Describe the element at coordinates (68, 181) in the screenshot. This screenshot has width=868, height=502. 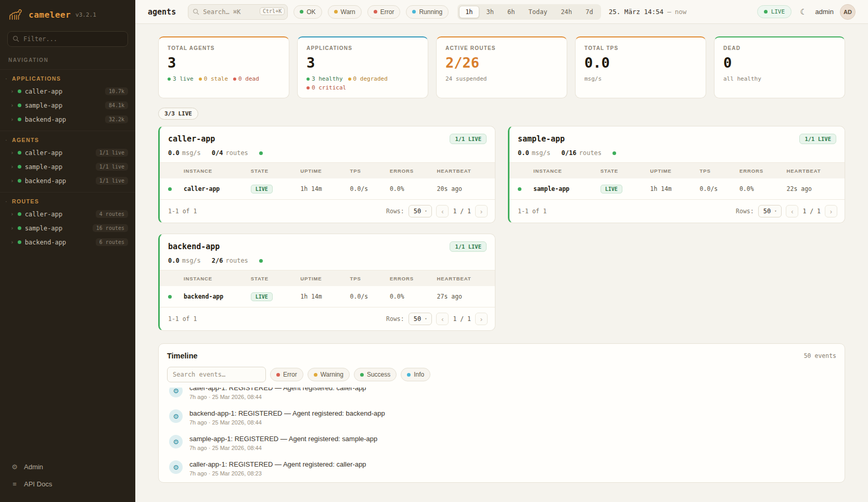
I see `sidebar-item-agents-backend-app: › backend-app 1/1 live` at that location.